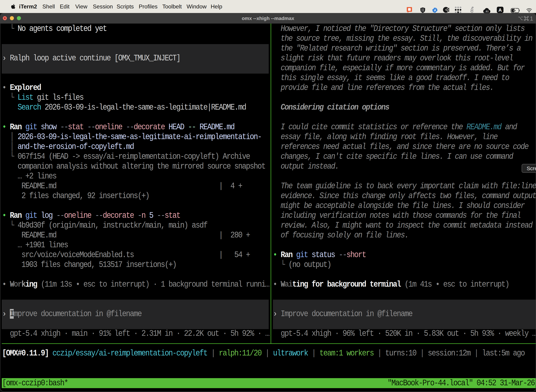  What do you see at coordinates (500, 10) in the screenshot?
I see `svg-text: A` at bounding box center [500, 10].